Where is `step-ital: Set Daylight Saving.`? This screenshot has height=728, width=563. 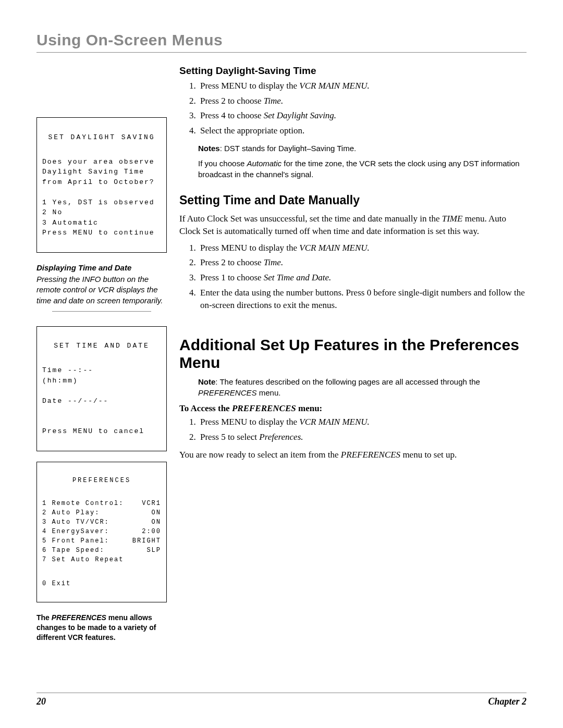 step-ital: Set Daylight Saving. is located at coordinates (300, 116).